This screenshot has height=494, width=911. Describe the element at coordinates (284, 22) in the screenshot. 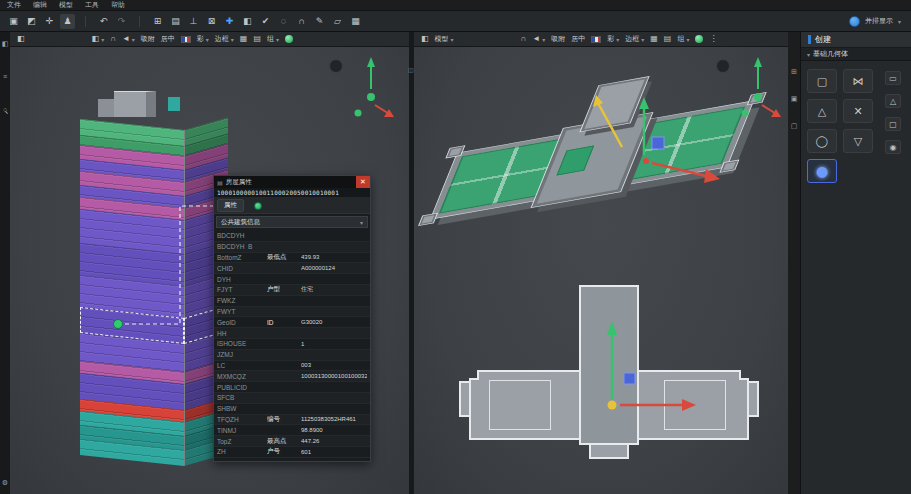

I see `marquee-icon: ◌` at that location.